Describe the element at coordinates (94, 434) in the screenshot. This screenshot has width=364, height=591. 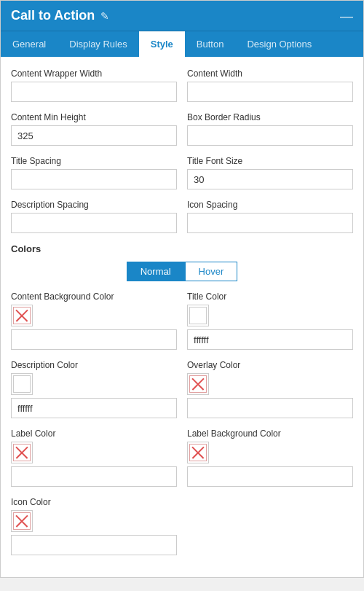
I see `label-label-color: Label Color` at that location.